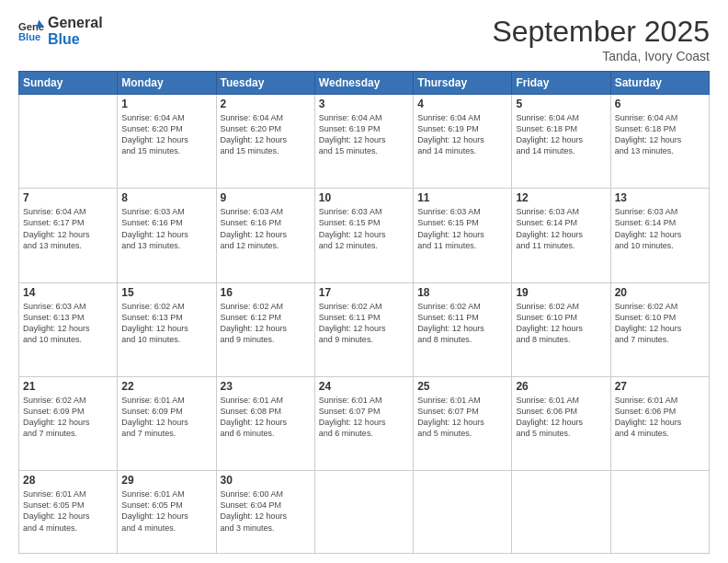  I want to click on calendar-cell: 16Sunrise: 6:02 AMSunset: 6:12 PMDayligh…, so click(265, 329).